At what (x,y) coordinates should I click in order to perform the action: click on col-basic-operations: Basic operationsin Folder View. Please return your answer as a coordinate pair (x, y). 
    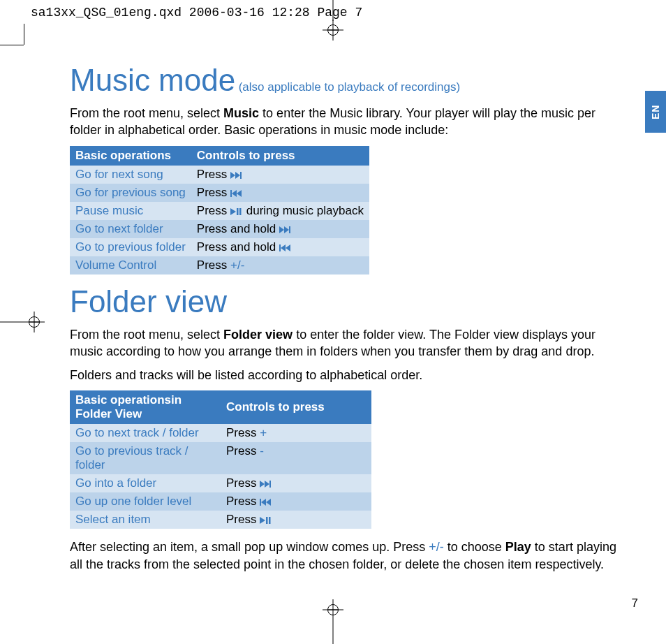
    Looking at the image, I should click on (145, 407).